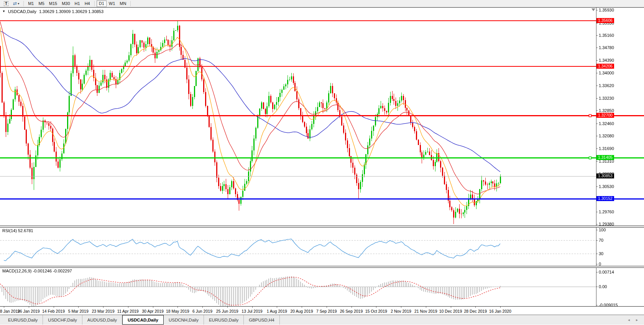 The width and height of the screenshot is (644, 325). What do you see at coordinates (6, 4) in the screenshot?
I see `text-tool-button: T` at bounding box center [6, 4].